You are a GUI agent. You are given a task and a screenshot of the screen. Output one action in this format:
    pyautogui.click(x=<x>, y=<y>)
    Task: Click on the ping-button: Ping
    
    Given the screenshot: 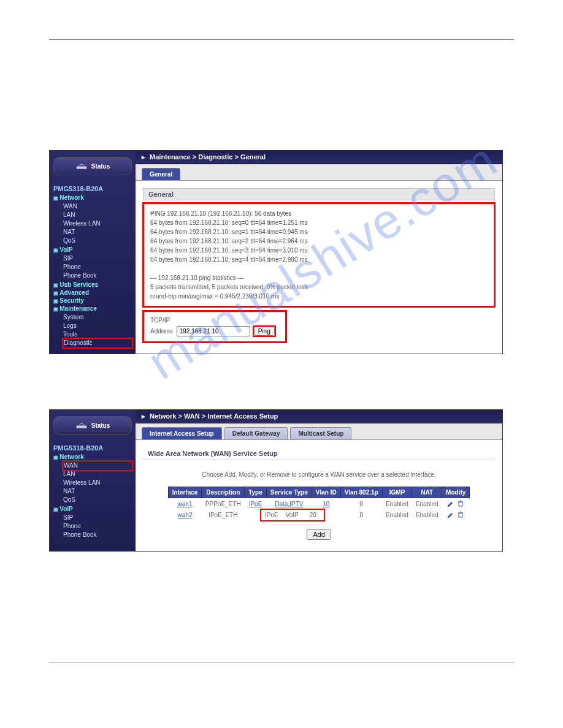 What is the action you would take?
    pyautogui.click(x=264, y=331)
    